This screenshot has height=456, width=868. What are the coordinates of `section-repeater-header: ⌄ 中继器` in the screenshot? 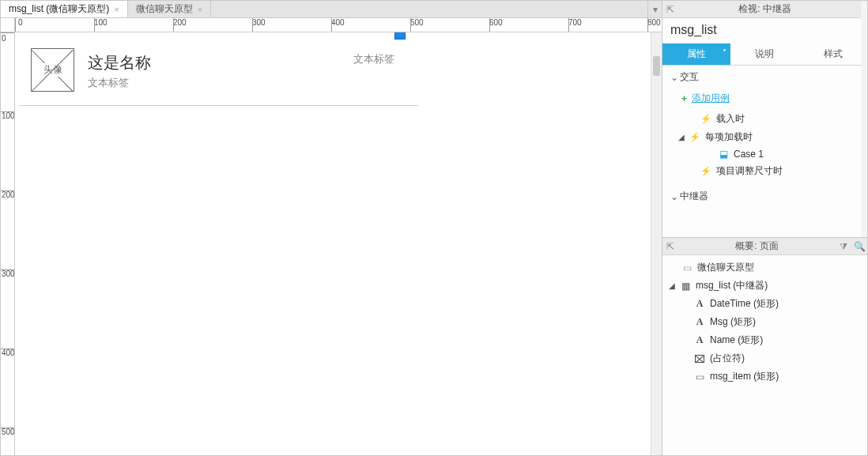 It's located at (765, 196).